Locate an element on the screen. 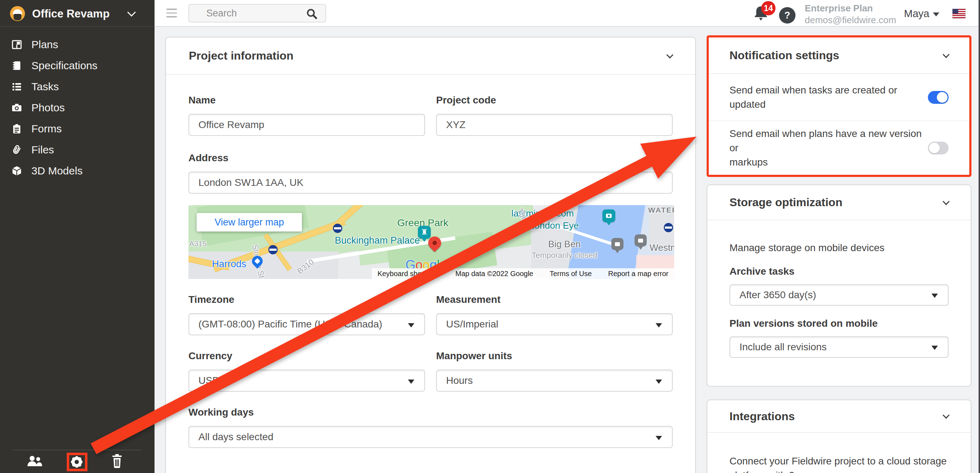 This screenshot has height=473, width=980. project-switcher: Office Revamp is located at coordinates (77, 13).